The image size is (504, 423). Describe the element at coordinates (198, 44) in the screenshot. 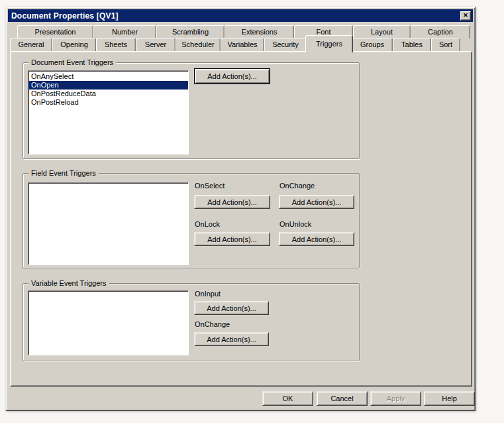

I see `tab-scheduler: Scheduler` at that location.